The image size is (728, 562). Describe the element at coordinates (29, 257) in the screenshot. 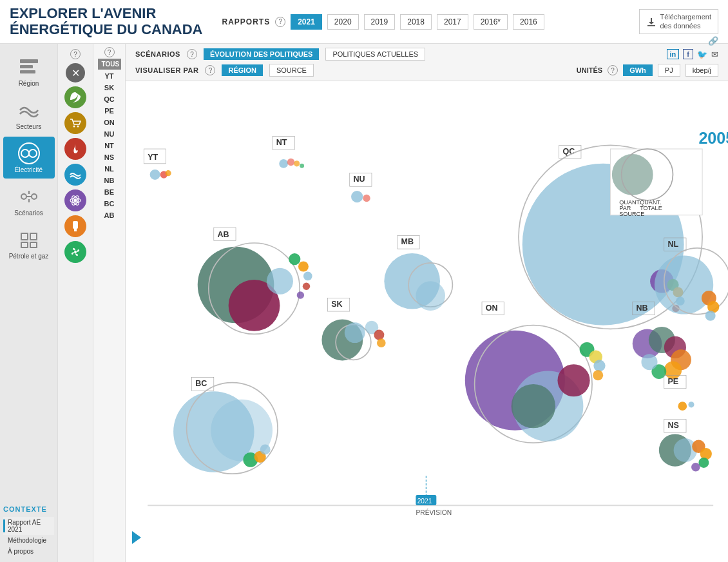

I see `sidebar-label-petrole: Pétrole et gaz` at that location.